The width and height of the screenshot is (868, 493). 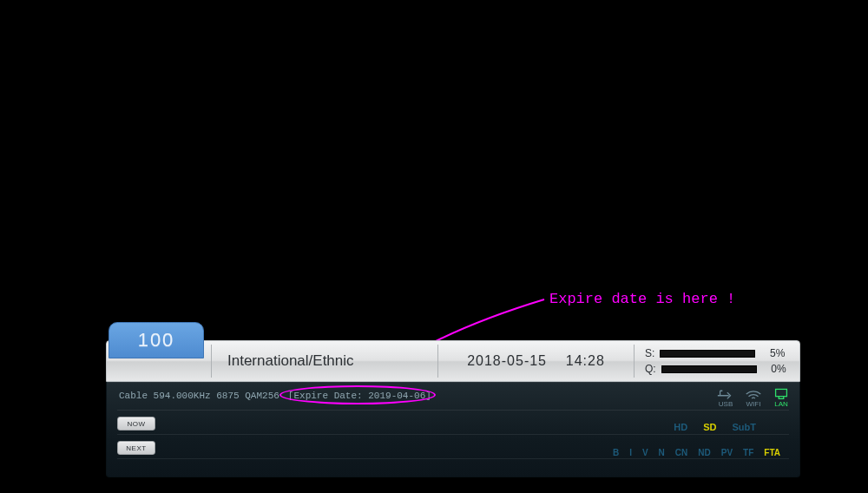 I want to click on next-button: NEXT, so click(x=136, y=448).